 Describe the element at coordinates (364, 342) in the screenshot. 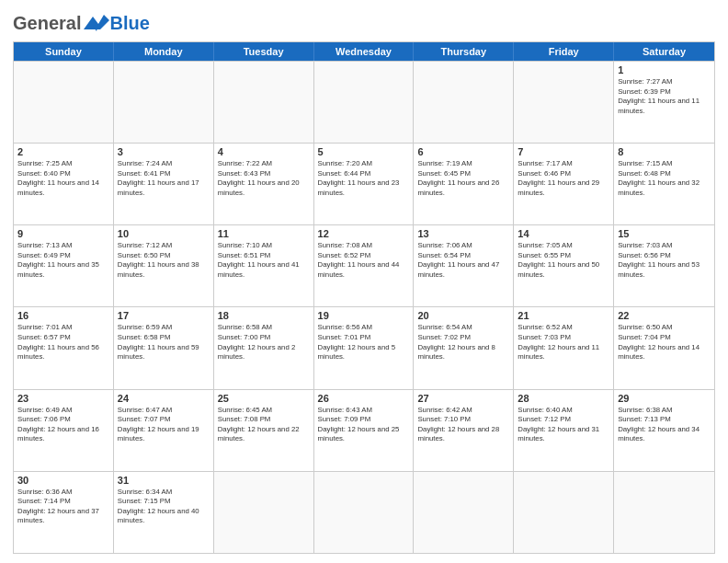

I see `day-info: Sunrise: 6:56 AM Sunset: 7:01 PM Dayligh…` at that location.